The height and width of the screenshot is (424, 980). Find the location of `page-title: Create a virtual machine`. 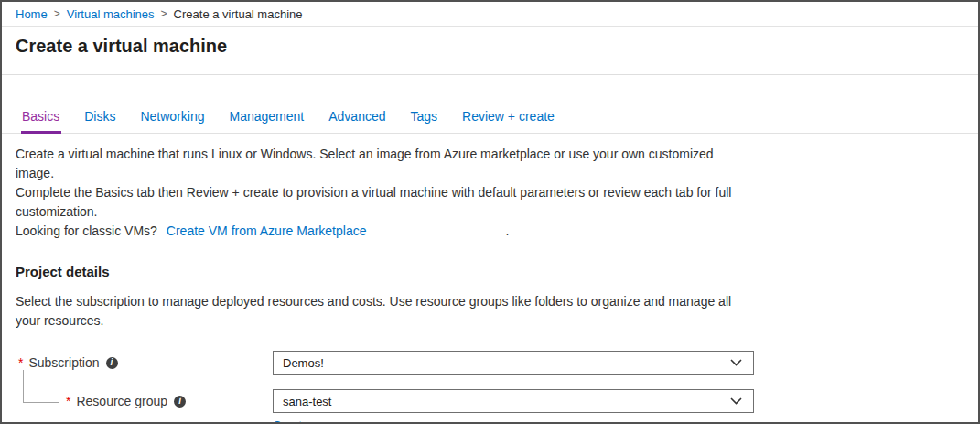

page-title: Create a virtual machine is located at coordinates (497, 46).